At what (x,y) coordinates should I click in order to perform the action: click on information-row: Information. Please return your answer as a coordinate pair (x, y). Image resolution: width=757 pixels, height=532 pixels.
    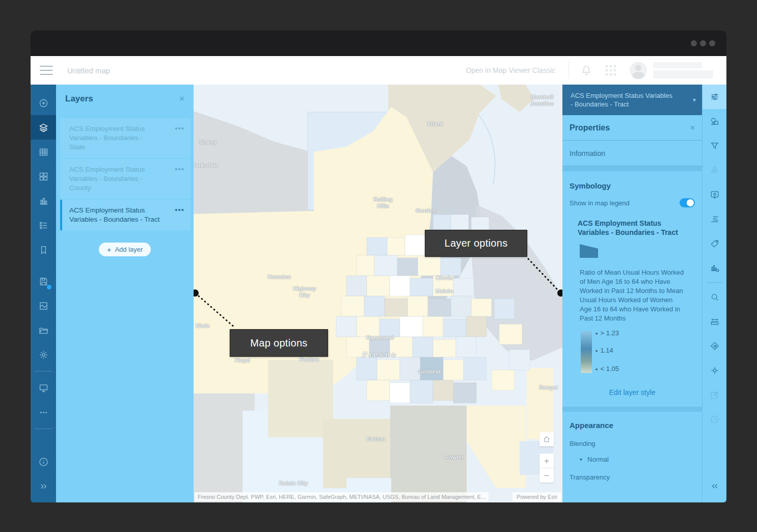
    Looking at the image, I should click on (632, 153).